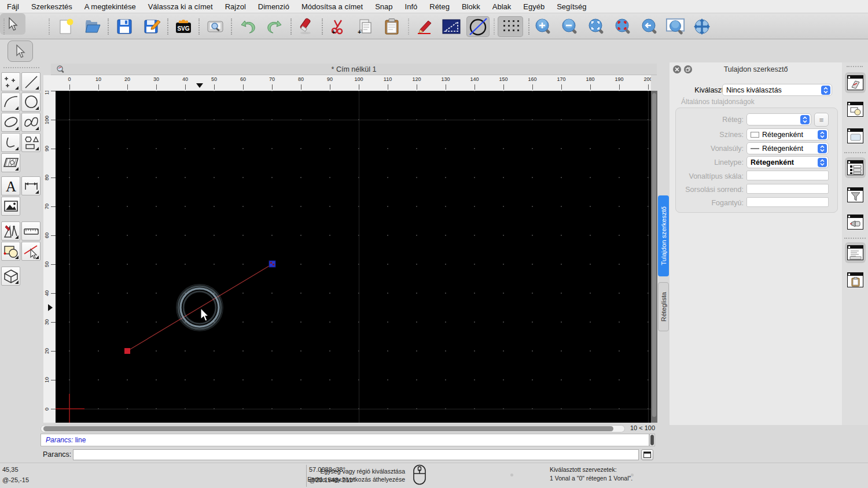  What do you see at coordinates (183, 27) in the screenshot?
I see `svg-export-button: SVG` at bounding box center [183, 27].